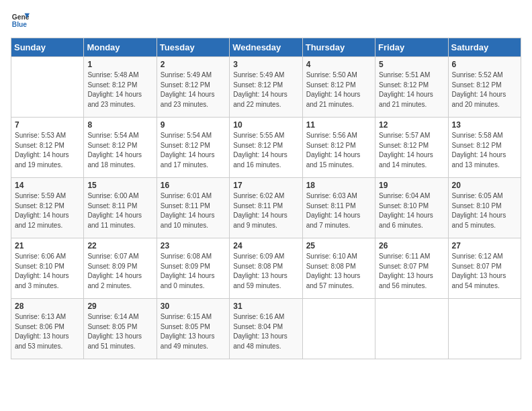 Image resolution: width=532 pixels, height=411 pixels. I want to click on day-number: 17, so click(266, 185).